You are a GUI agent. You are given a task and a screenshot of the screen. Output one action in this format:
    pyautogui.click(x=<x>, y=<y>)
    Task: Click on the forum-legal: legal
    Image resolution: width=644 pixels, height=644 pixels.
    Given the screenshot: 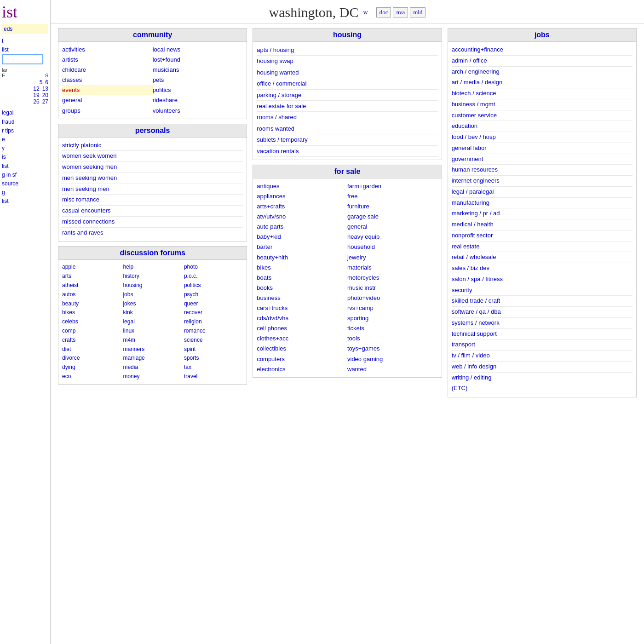 What is the action you would take?
    pyautogui.click(x=152, y=322)
    